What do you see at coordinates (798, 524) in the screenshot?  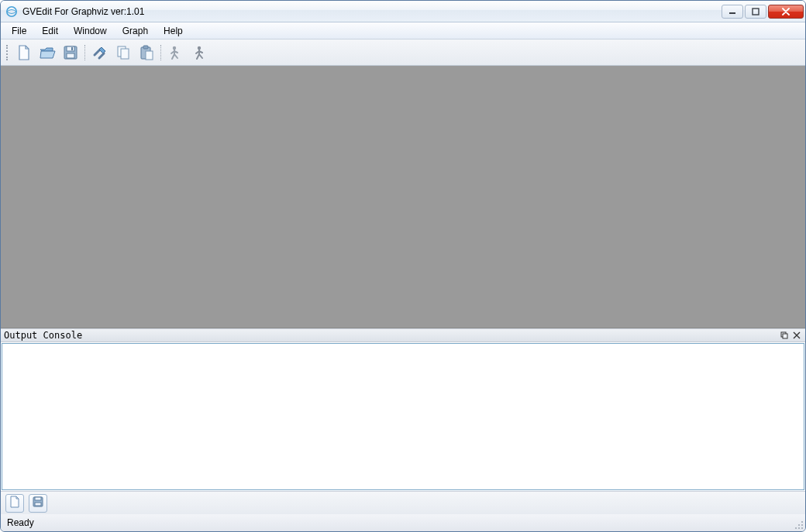 I see `size-grip` at bounding box center [798, 524].